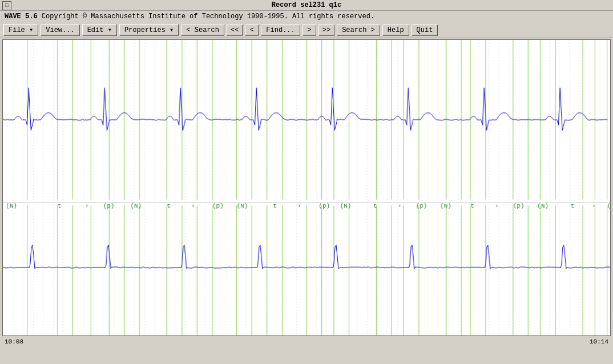  Describe the element at coordinates (306, 5) in the screenshot. I see `window-title: Record sel231 q1c` at that location.